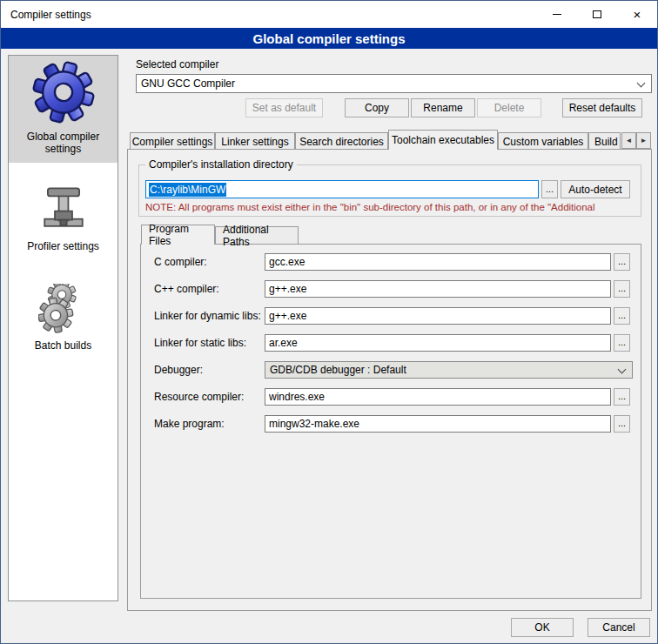 This screenshot has width=658, height=644. I want to click on c-compiler-label: C compiler:, so click(181, 262).